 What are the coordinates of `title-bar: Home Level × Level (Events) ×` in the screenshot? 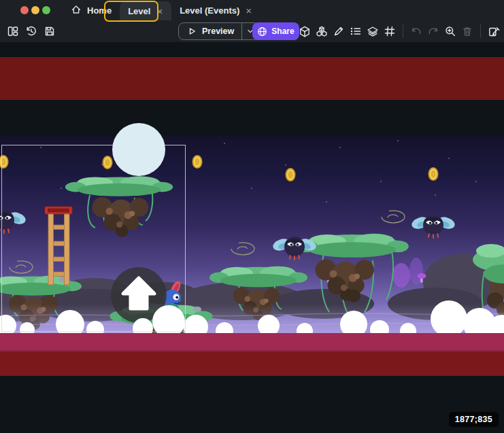 It's located at (252, 10).